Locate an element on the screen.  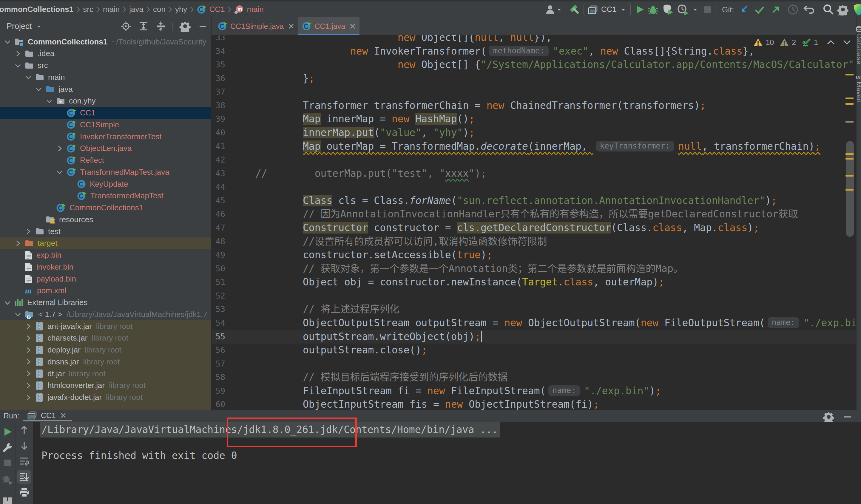
editor-tab-cc1simple.java: CC1Simple.java is located at coordinates (256, 26).